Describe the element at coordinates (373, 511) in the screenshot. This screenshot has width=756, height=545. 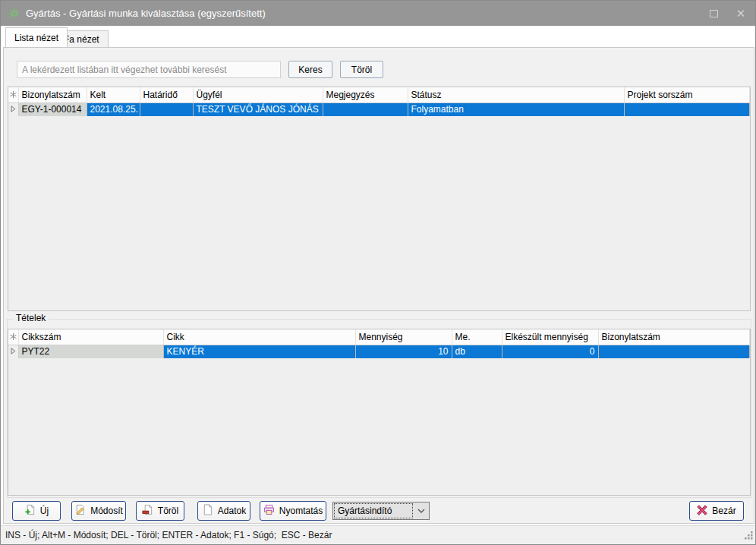
I see `print-template-value: Gyártásindító` at that location.